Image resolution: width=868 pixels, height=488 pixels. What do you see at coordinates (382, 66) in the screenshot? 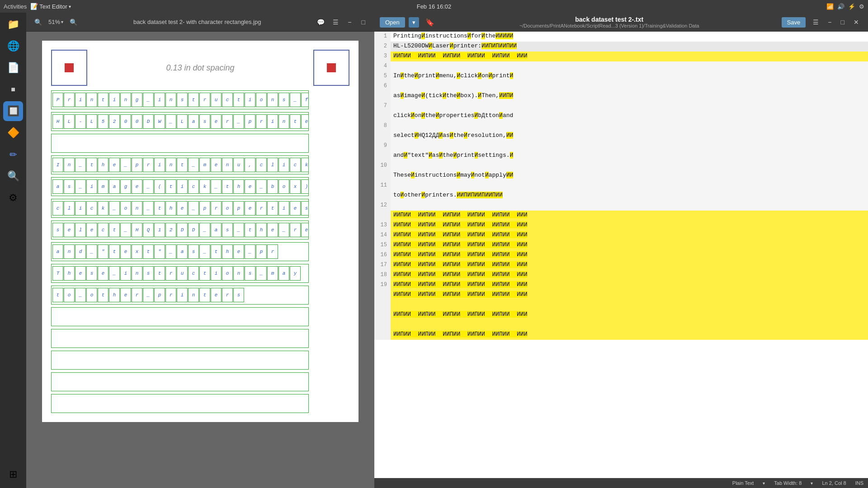
I see `line-number: 4` at bounding box center [382, 66].